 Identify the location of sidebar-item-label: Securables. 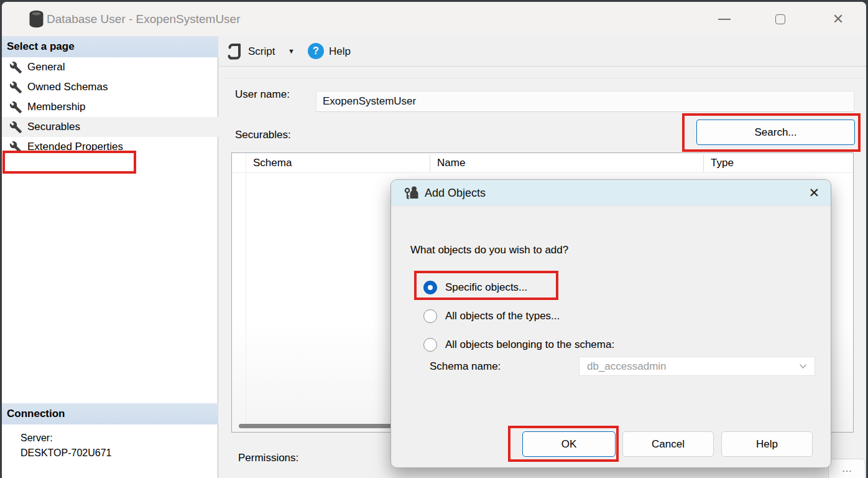
(53, 127).